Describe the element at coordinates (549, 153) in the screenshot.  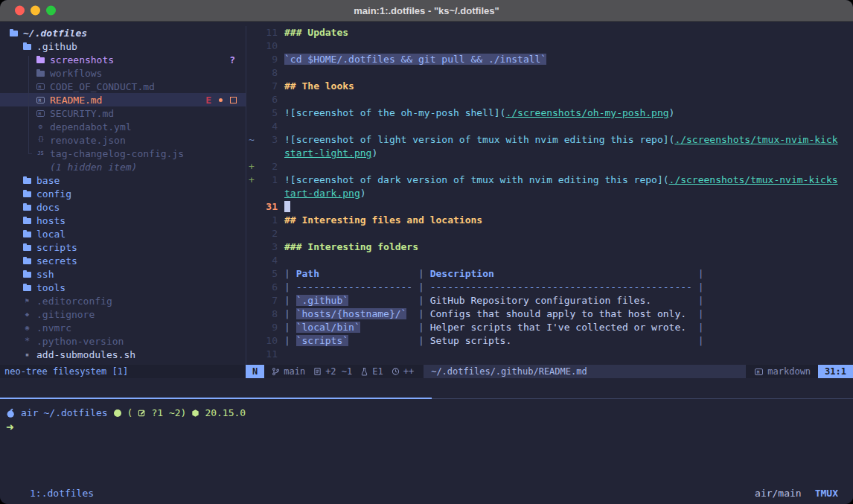
I see `editor-line: start-light.png)` at that location.